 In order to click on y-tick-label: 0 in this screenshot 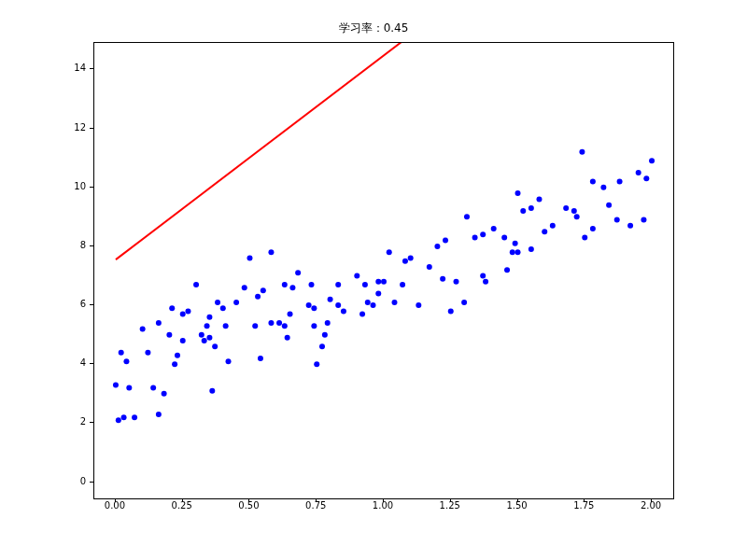, I will do `click(67, 482)`.